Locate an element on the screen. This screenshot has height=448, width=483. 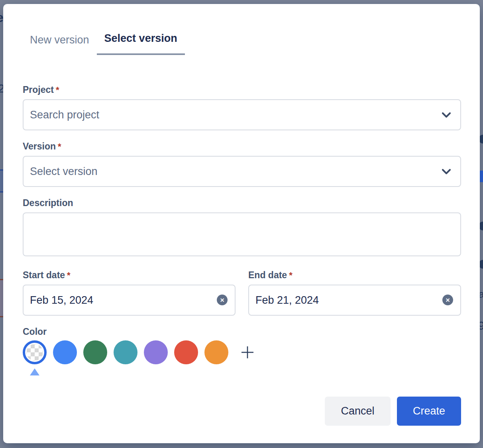
start-date-label-text: Start date is located at coordinates (44, 275).